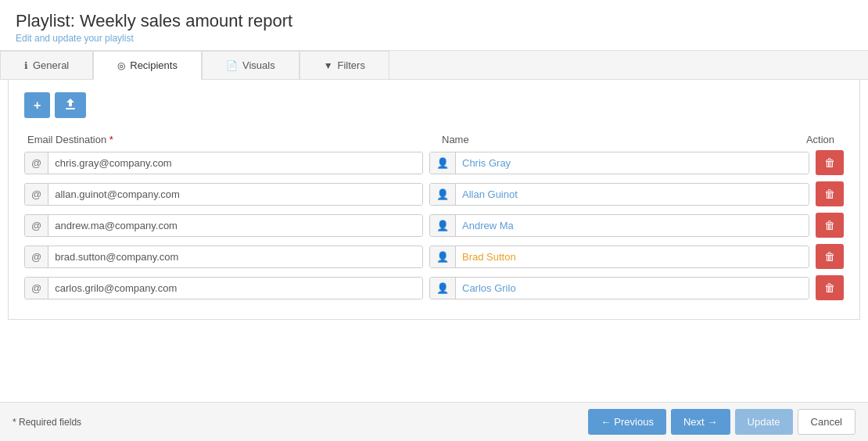  Describe the element at coordinates (764, 422) in the screenshot. I see `update-button: Update` at that location.